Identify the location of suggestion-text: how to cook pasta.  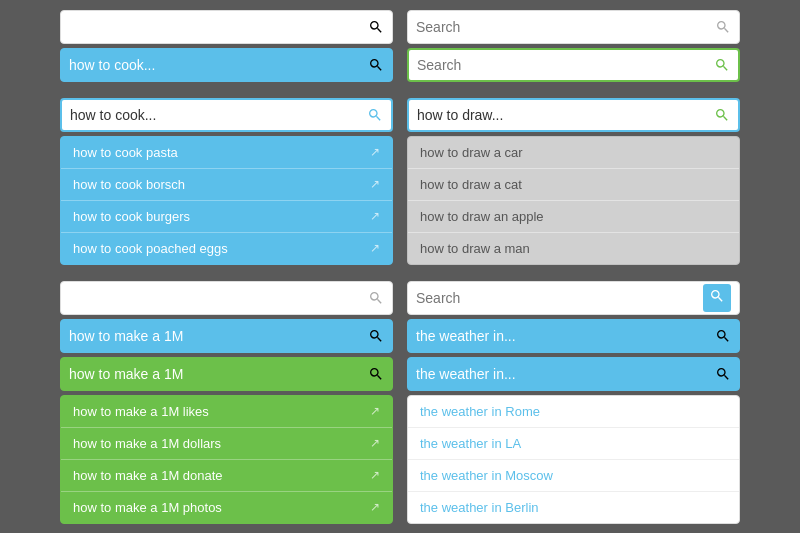
(126, 152).